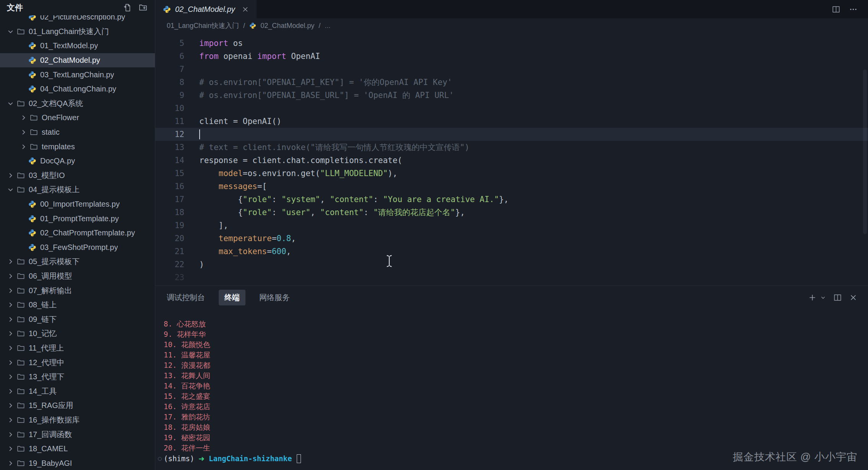  I want to click on code-line: 23, so click(512, 277).